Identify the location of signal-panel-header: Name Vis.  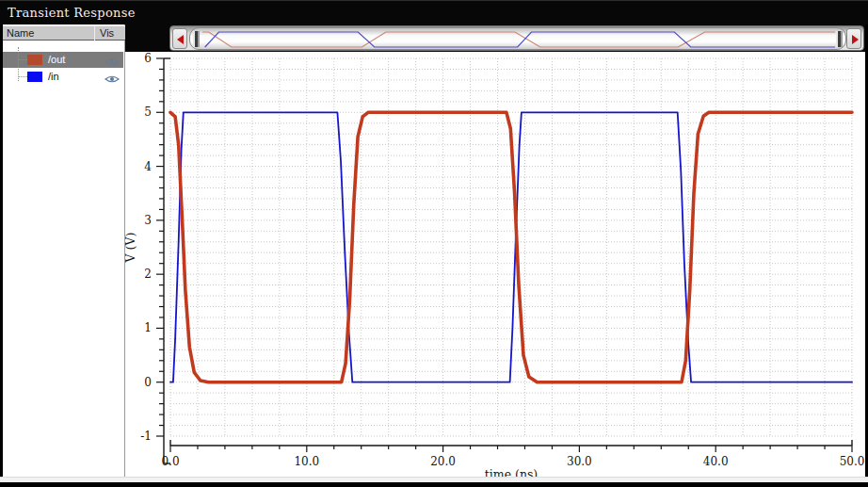
(68, 33).